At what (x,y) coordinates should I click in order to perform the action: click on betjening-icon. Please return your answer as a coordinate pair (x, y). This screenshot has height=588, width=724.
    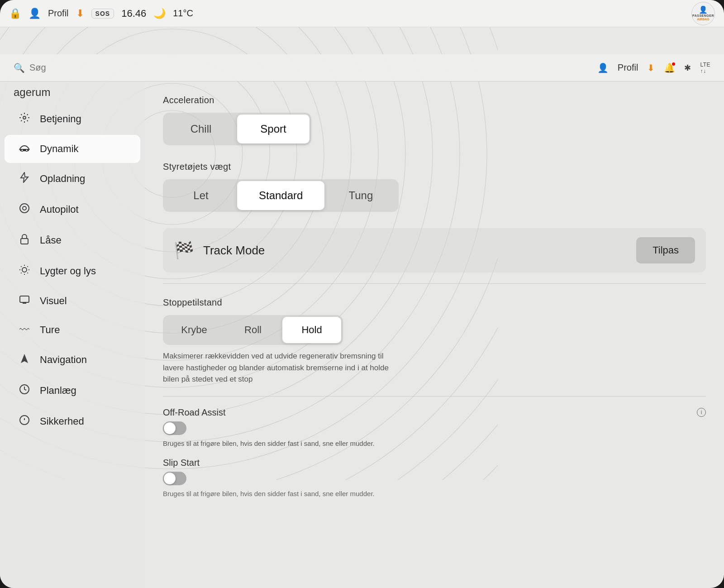
    Looking at the image, I should click on (24, 119).